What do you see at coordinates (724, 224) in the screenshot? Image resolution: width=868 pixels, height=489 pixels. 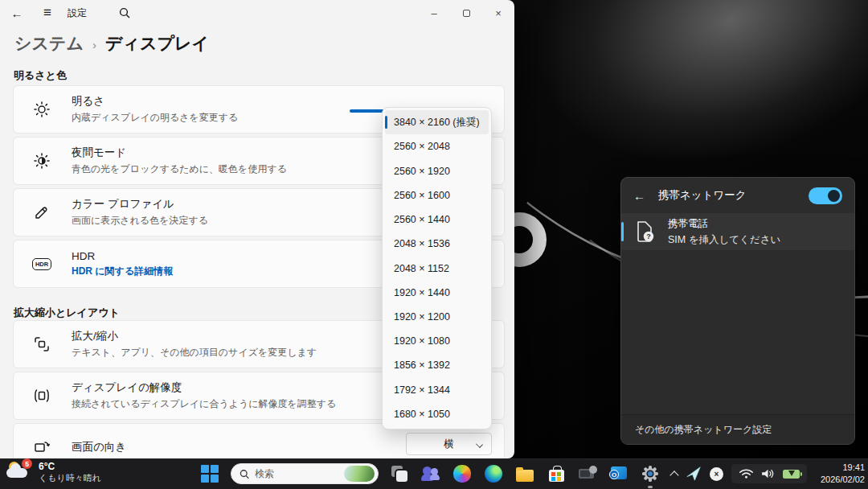 I see `device-title: 携帯電話` at bounding box center [724, 224].